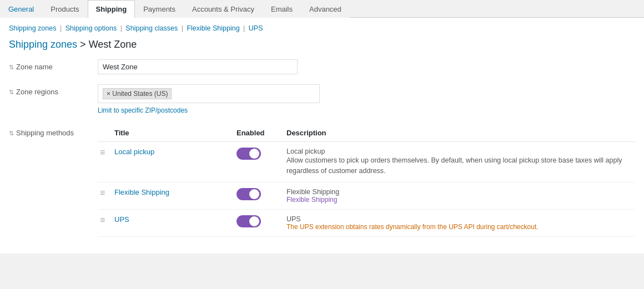 The width and height of the screenshot is (644, 289). I want to click on breadcrumb-current: West Zone, so click(113, 44).